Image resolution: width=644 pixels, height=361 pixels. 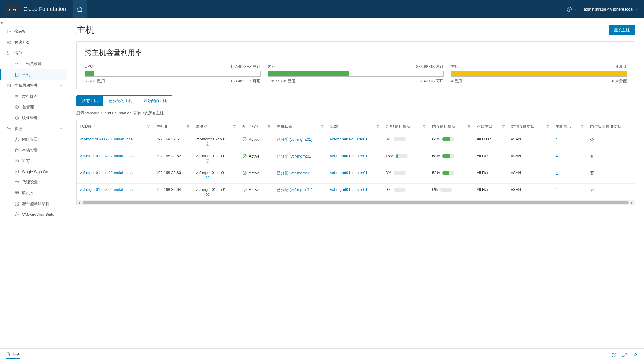 What do you see at coordinates (355, 127) in the screenshot?
I see `column-header: 集群` at bounding box center [355, 127].